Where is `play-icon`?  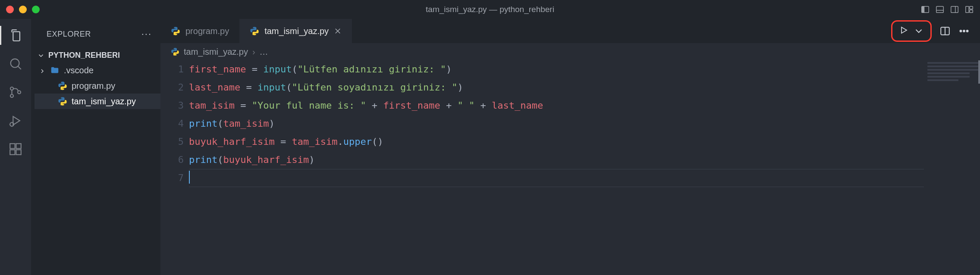 play-icon is located at coordinates (904, 31).